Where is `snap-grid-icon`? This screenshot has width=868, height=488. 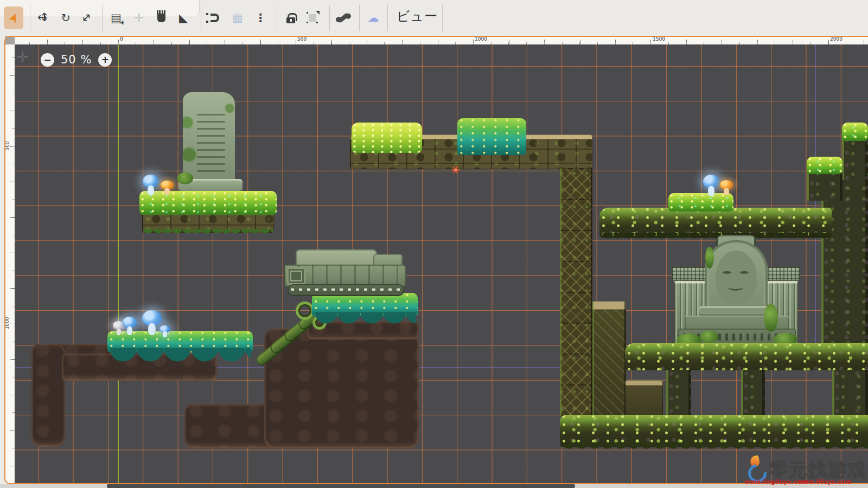
snap-grid-icon is located at coordinates (312, 18).